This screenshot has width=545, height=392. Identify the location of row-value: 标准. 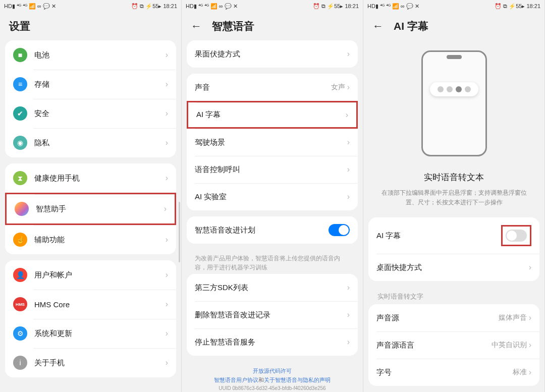
(520, 372).